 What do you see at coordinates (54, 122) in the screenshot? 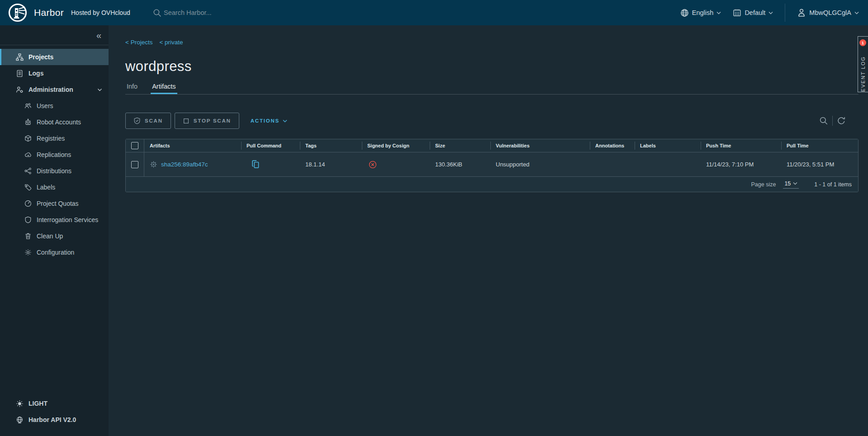
I see `sidebar-item-robot-accounts: Robot Accounts` at bounding box center [54, 122].